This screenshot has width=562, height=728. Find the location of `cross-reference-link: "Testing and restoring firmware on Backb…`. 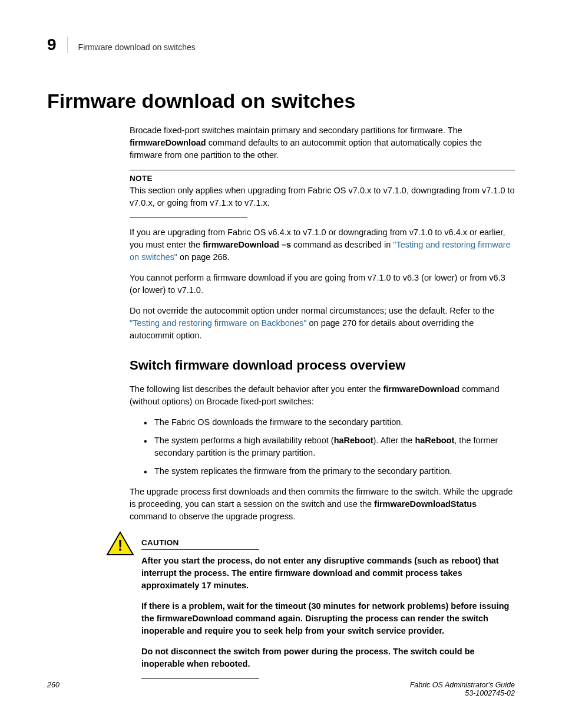

cross-reference-link: "Testing and restoring firmware on Backb… is located at coordinates (218, 323).